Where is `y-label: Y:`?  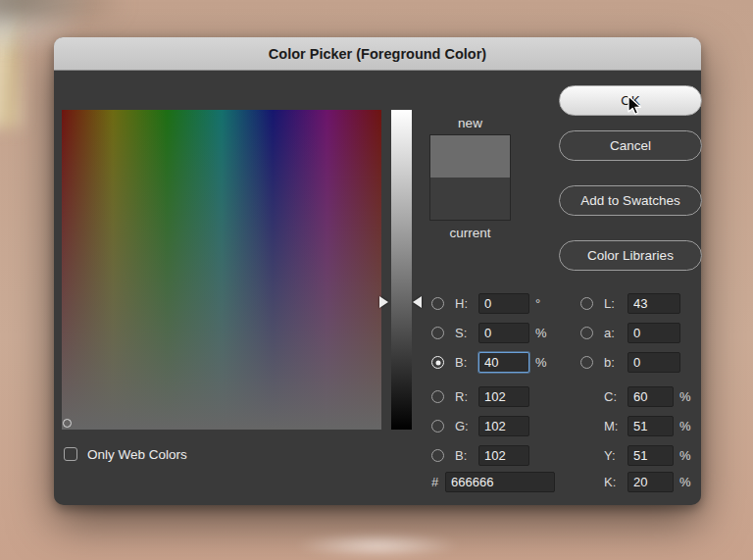
y-label: Y: is located at coordinates (610, 455).